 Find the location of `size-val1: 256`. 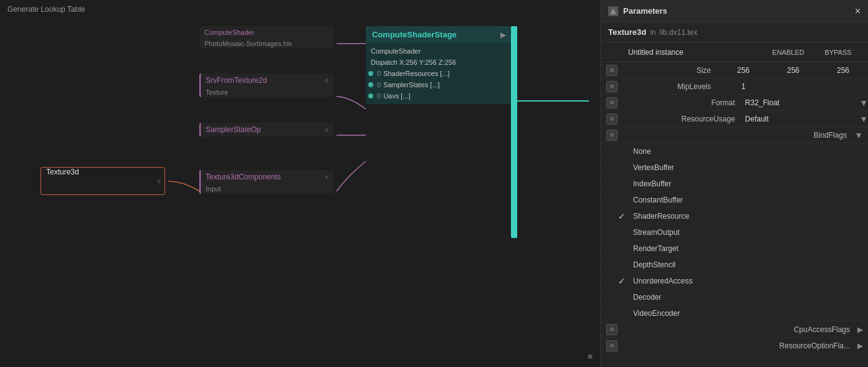

size-val1: 256 is located at coordinates (743, 70).